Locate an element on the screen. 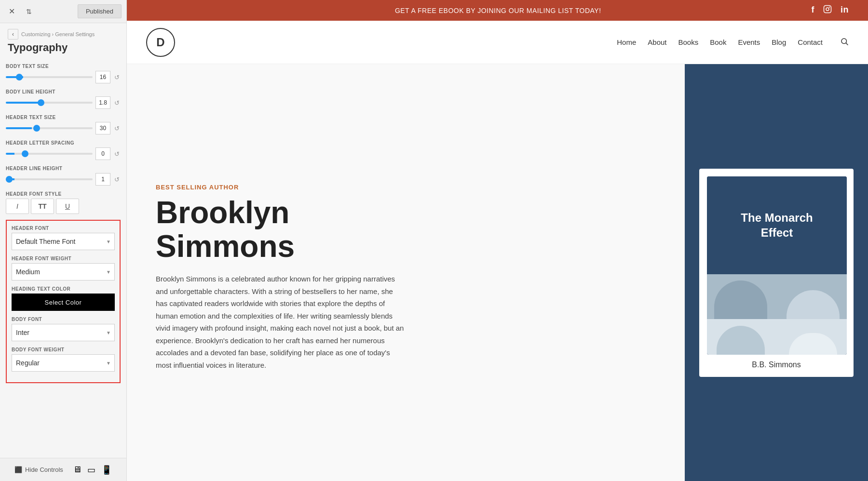 This screenshot has width=868, height=481. book-cover-top: The Monarch Effect is located at coordinates (777, 226).